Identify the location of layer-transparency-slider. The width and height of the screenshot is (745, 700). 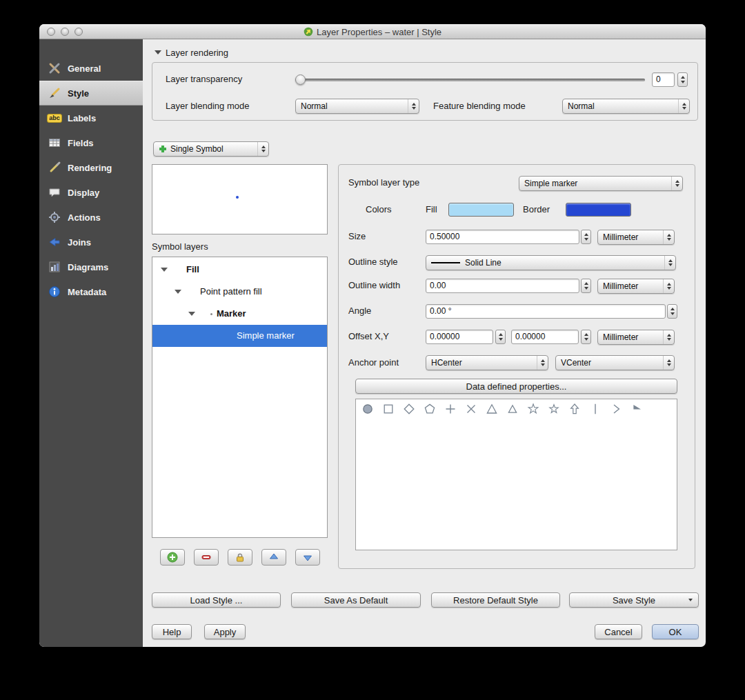
(470, 80).